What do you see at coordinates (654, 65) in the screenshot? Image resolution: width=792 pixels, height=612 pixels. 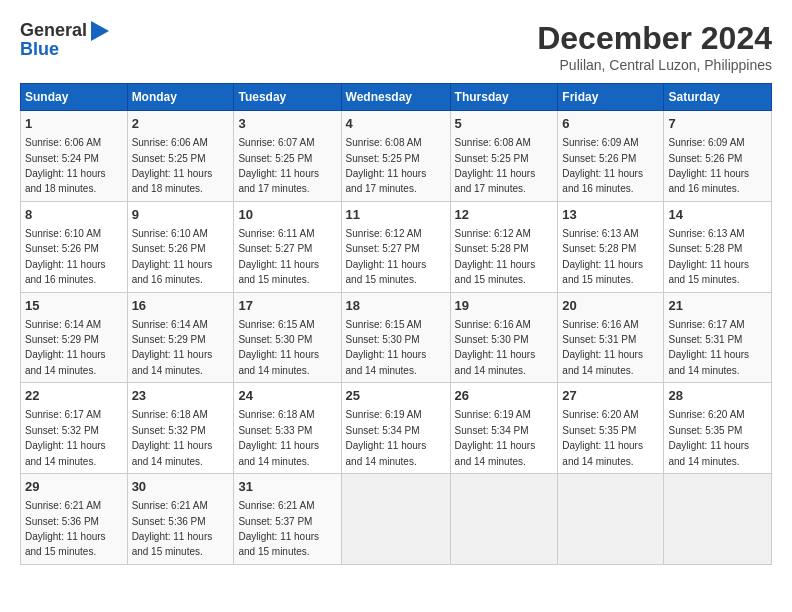 I see `page-subtitle: Pulilan, Central Luzon, Philippines` at bounding box center [654, 65].